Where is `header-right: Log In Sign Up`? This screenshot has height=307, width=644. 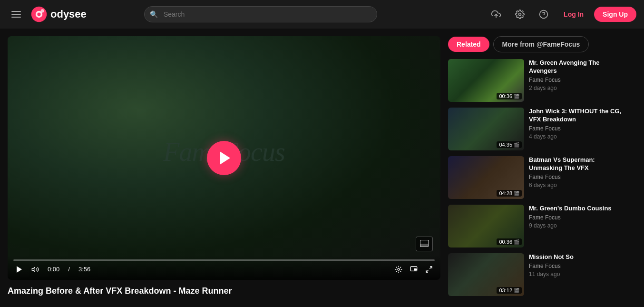 header-right: Log In Sign Up is located at coordinates (561, 14).